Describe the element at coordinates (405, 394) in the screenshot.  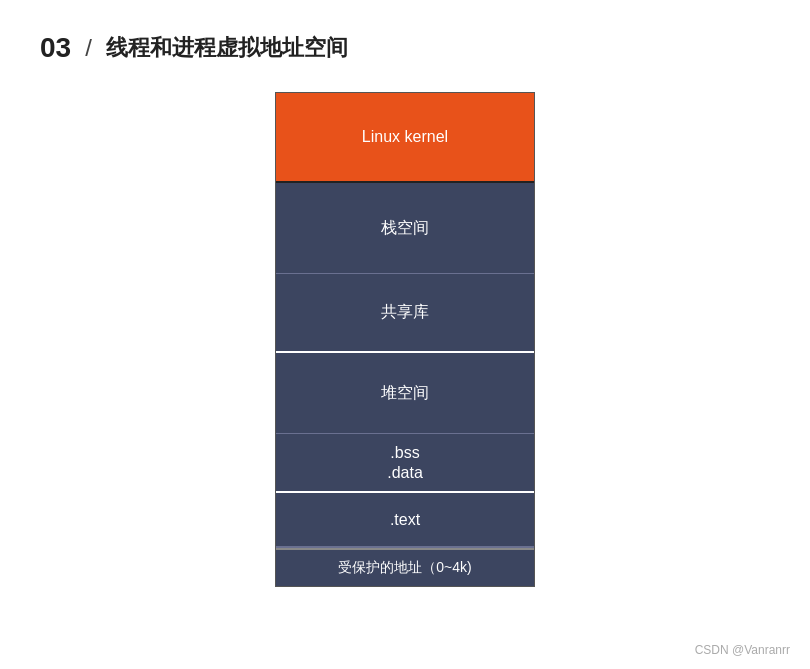
I see `segment-heap-label: 堆空间` at that location.